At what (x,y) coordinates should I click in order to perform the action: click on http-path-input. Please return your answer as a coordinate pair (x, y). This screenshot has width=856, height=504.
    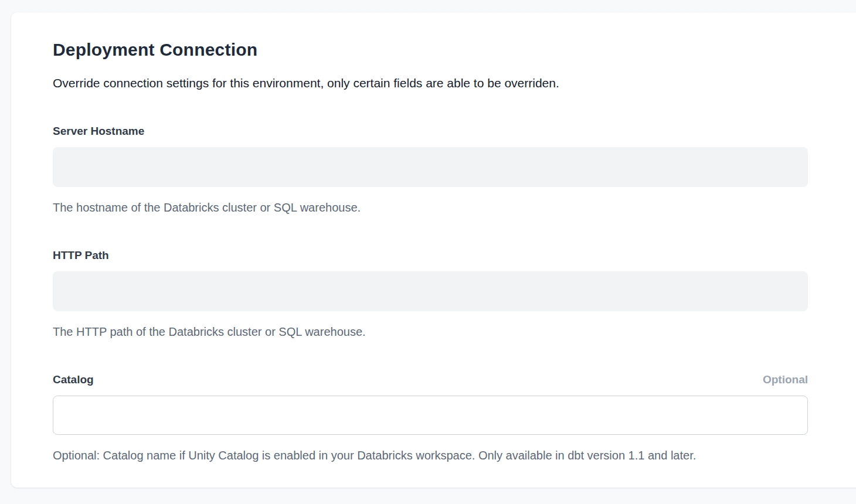
    Looking at the image, I should click on (430, 291).